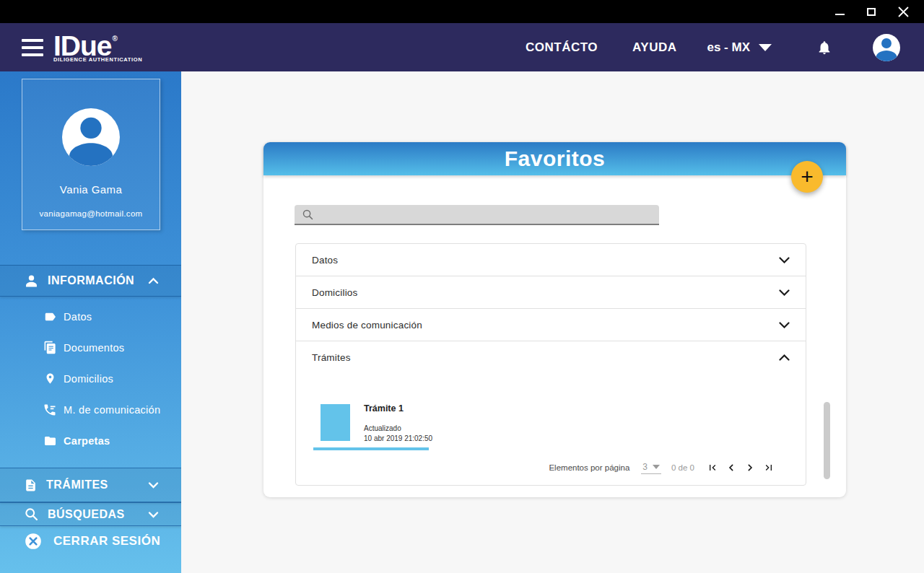  I want to click on tramite-timestamp: 10 abr 2019 21:02:50, so click(398, 439).